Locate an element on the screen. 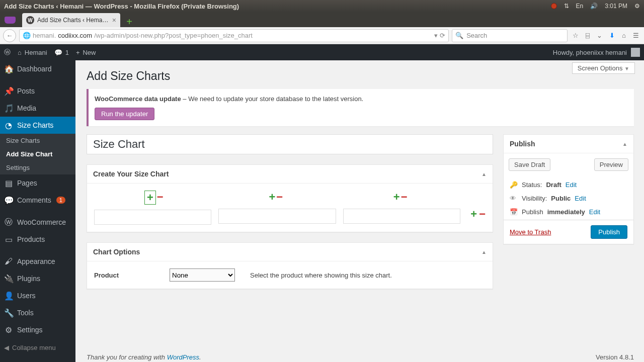 This screenshot has width=644, height=362. collapse-menu: ◀Collapse menu is located at coordinates (38, 348).